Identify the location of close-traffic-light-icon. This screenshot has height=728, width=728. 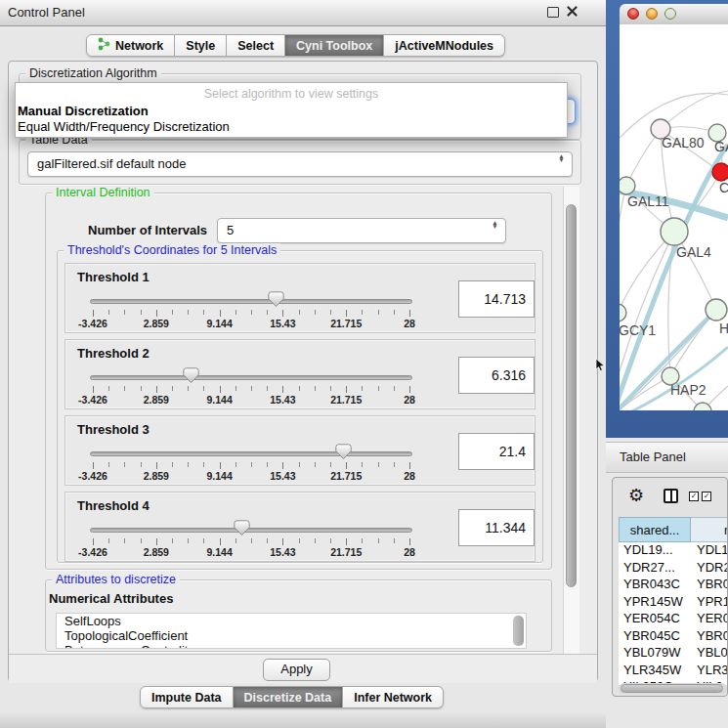
(633, 14).